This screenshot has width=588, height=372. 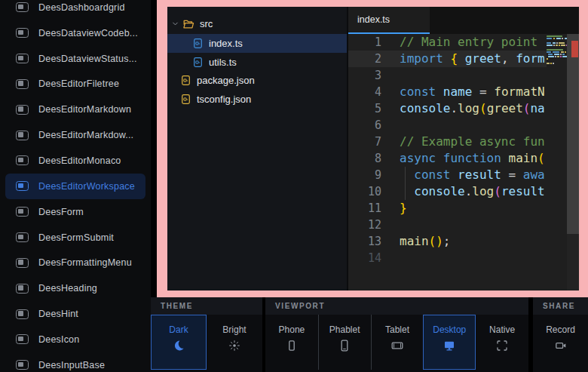 What do you see at coordinates (464, 42) in the screenshot?
I see `code-line: 1// Main entry point` at bounding box center [464, 42].